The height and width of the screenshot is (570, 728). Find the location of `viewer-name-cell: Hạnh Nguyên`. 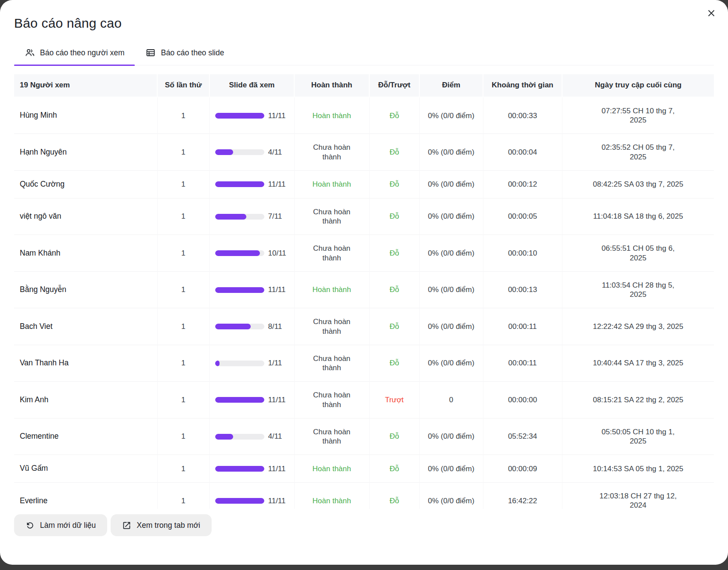

viewer-name-cell: Hạnh Nguyên is located at coordinates (86, 152).